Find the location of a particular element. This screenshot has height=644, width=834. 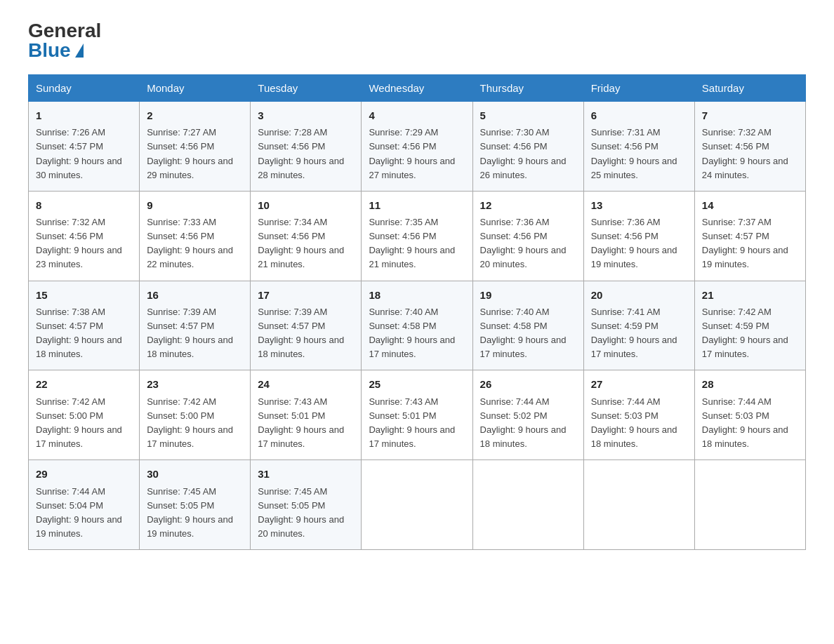

calendar-week-row: 29 Sunrise: 7:44 AMSunset: 5:04 PMDaylig… is located at coordinates (417, 505).